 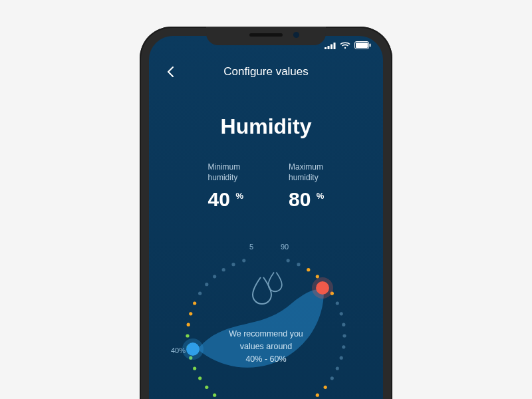 I want to click on recommend-line1: We recommend you, so click(x=266, y=334).